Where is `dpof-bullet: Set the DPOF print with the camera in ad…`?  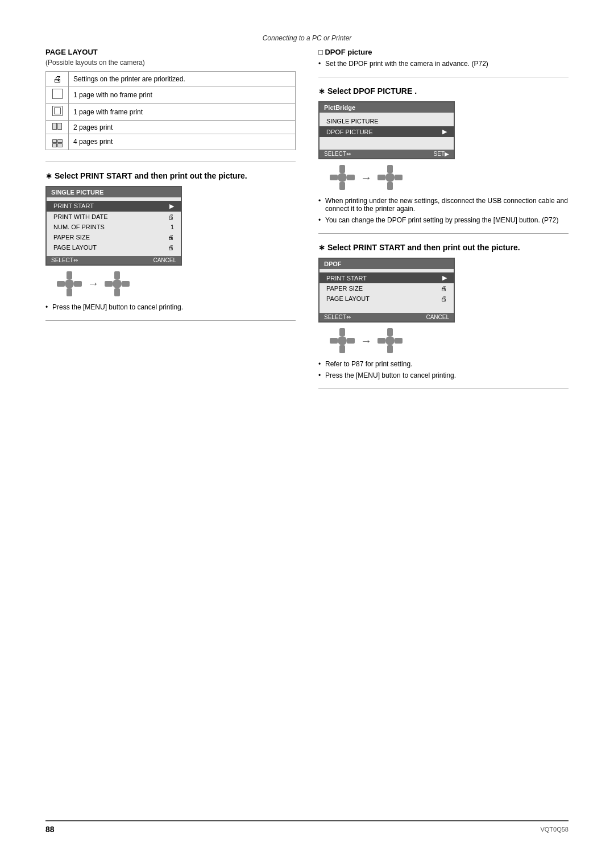
dpof-bullet: Set the DPOF print with the camera in ad… is located at coordinates (443, 64).